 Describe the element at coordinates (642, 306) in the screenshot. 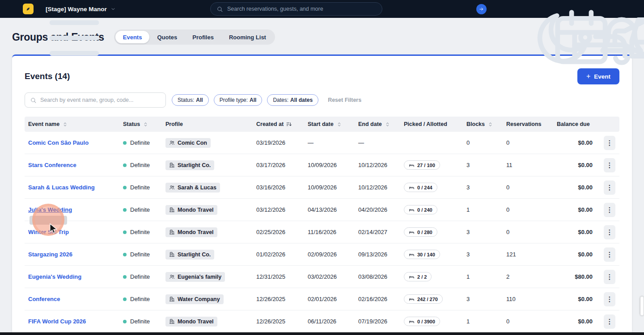

I see `scrollbar-thumb` at that location.